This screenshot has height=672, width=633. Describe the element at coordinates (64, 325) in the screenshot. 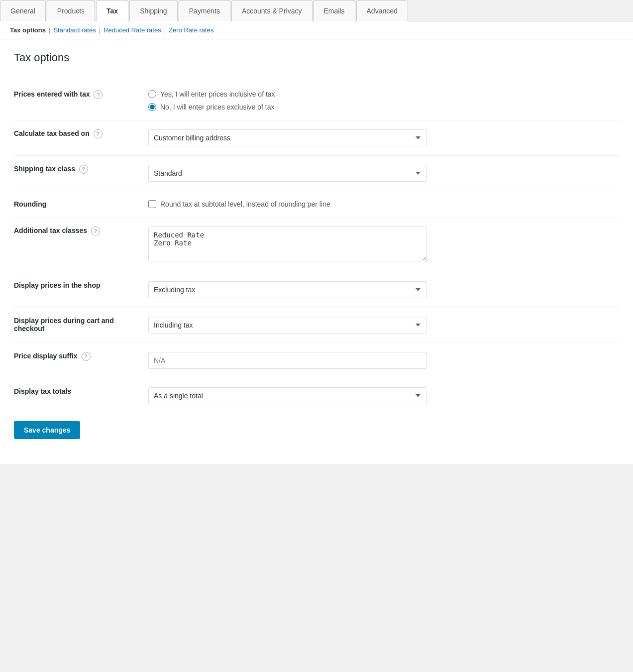

I see `label-display-prices-cart: Display prices during cart and checkout` at that location.